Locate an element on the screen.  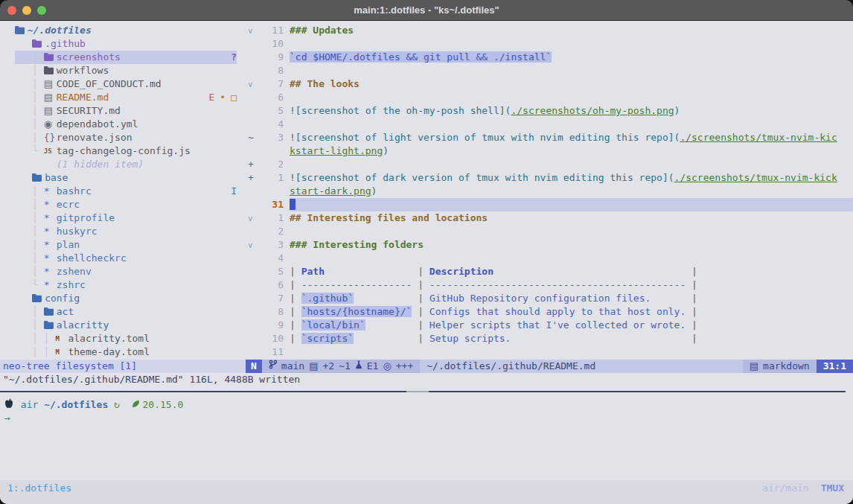
line-number: 4 is located at coordinates (272, 258).